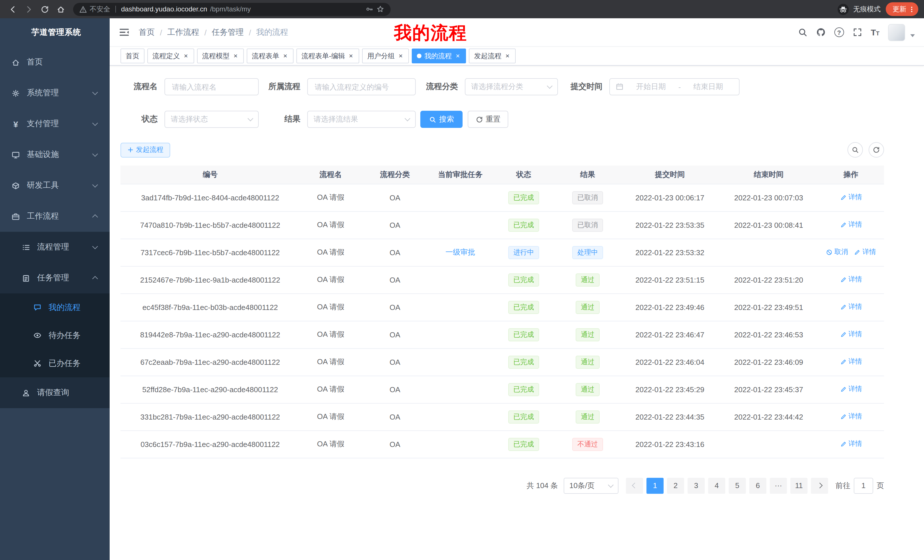  Describe the element at coordinates (362, 119) in the screenshot. I see `result-select: 请选择流结果` at that location.